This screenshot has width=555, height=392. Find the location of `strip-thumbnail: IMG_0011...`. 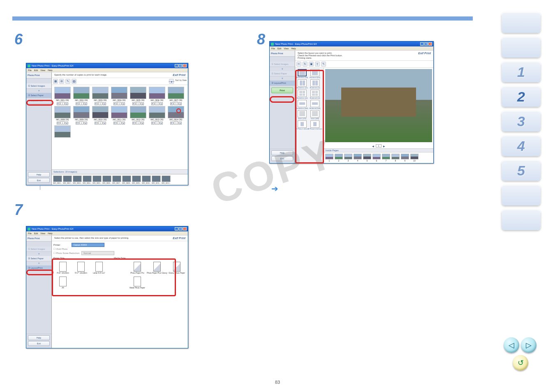

strip-thumbnail: IMG_0011... is located at coordinates (156, 180).